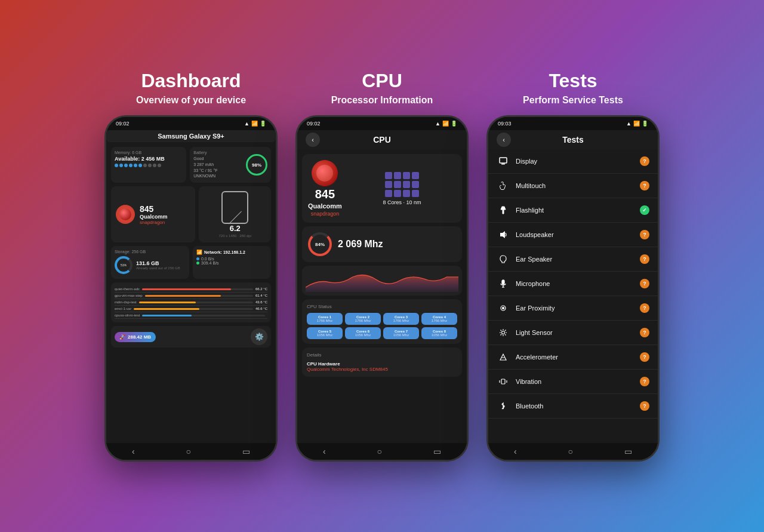  I want to click on core-4: Cores 4 1766 Mhz, so click(439, 319).